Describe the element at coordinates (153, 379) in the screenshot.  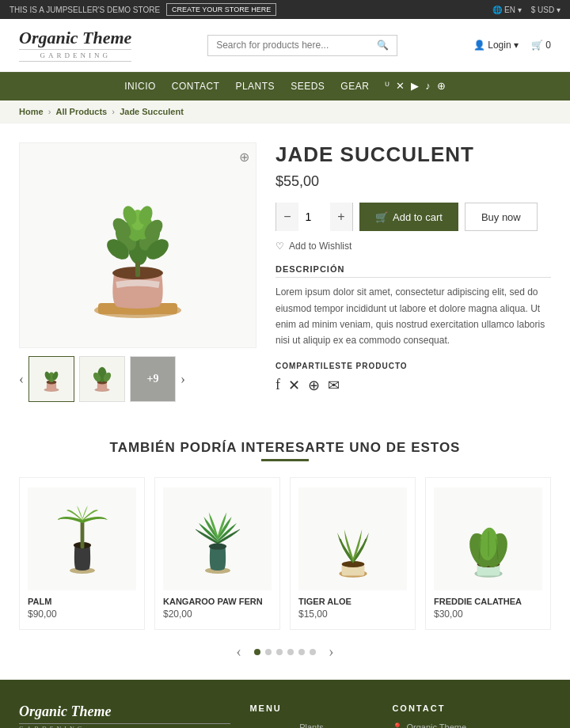
I see `thumbnail-3: +9` at that location.